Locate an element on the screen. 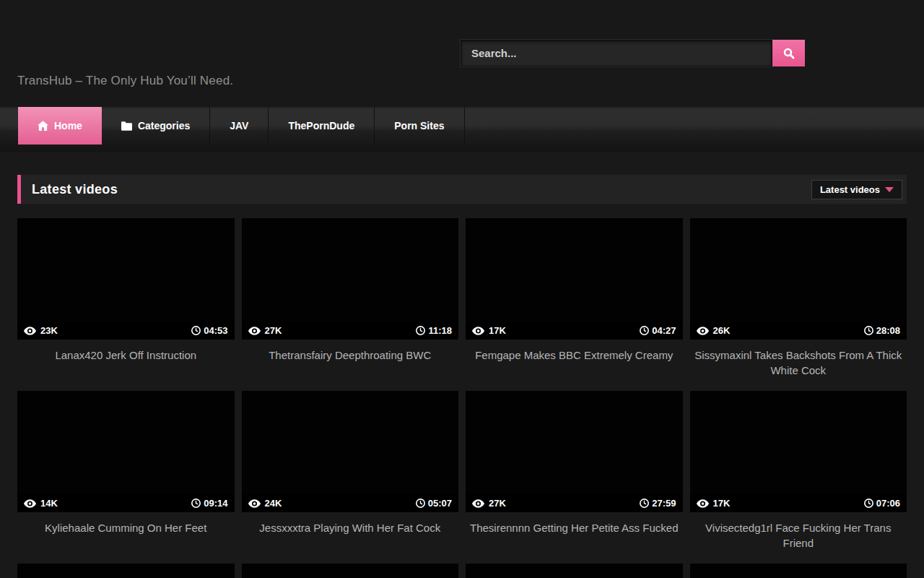 This screenshot has width=924, height=578. nav-label: Home is located at coordinates (68, 126).